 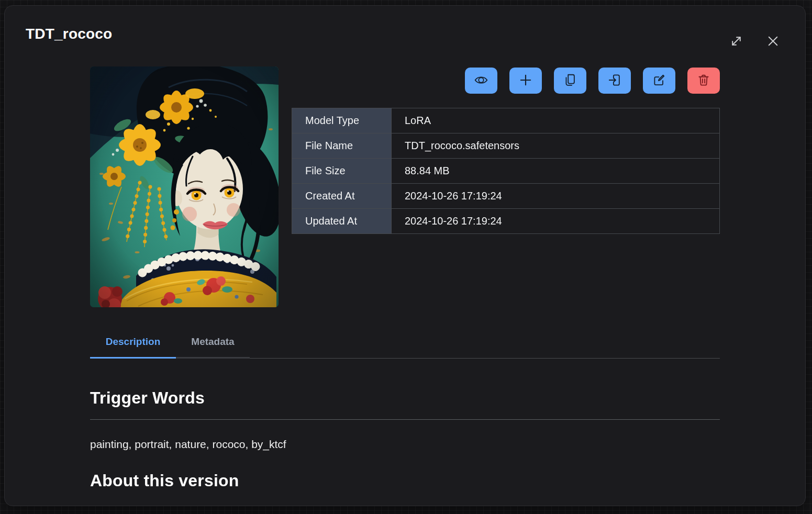 What do you see at coordinates (506, 146) in the screenshot?
I see `table-row: File Name TDT_rococo.safetensors` at bounding box center [506, 146].